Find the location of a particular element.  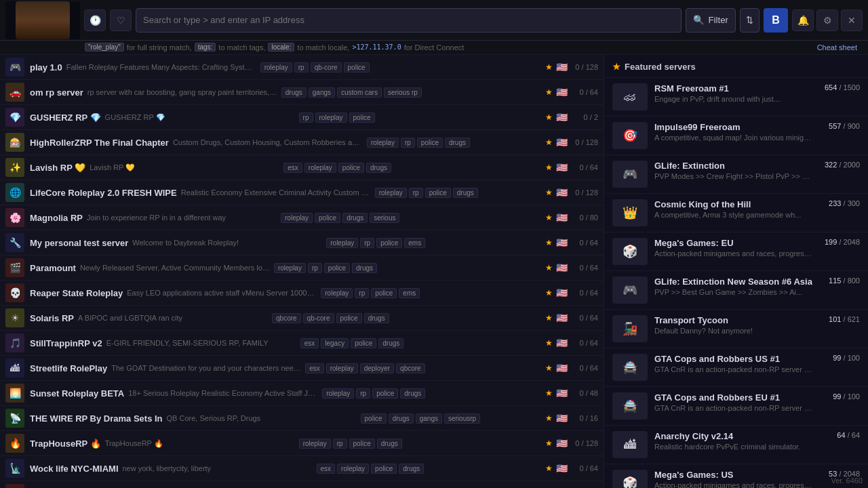

version-badge: Ver. 6460 is located at coordinates (848, 481).